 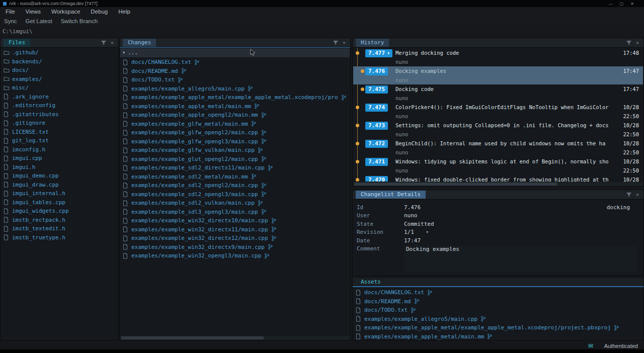 I want to click on changed-file-row: examples/example_win32_directx11/main.cp…, so click(x=235, y=230).